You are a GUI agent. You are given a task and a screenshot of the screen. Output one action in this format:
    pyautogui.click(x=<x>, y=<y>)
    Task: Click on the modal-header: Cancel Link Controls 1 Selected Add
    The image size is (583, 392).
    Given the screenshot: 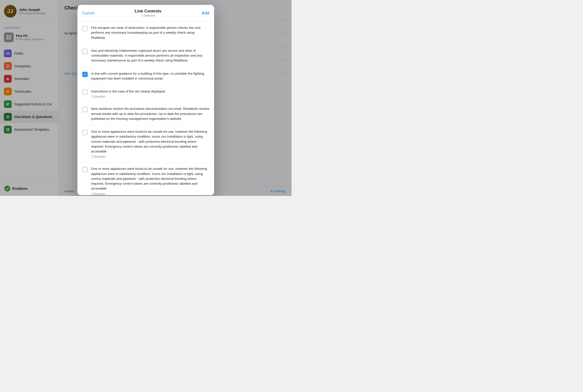 What is the action you would take?
    pyautogui.click(x=146, y=13)
    